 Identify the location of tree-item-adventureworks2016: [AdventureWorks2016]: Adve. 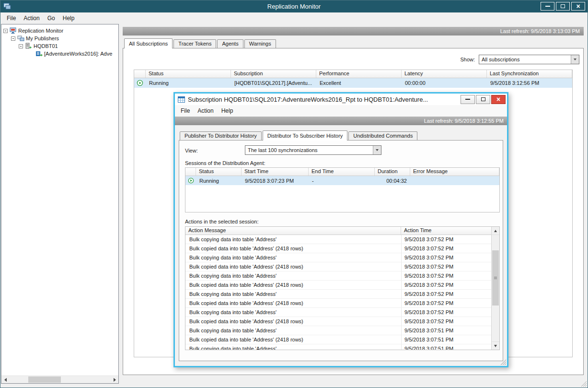
(60, 54).